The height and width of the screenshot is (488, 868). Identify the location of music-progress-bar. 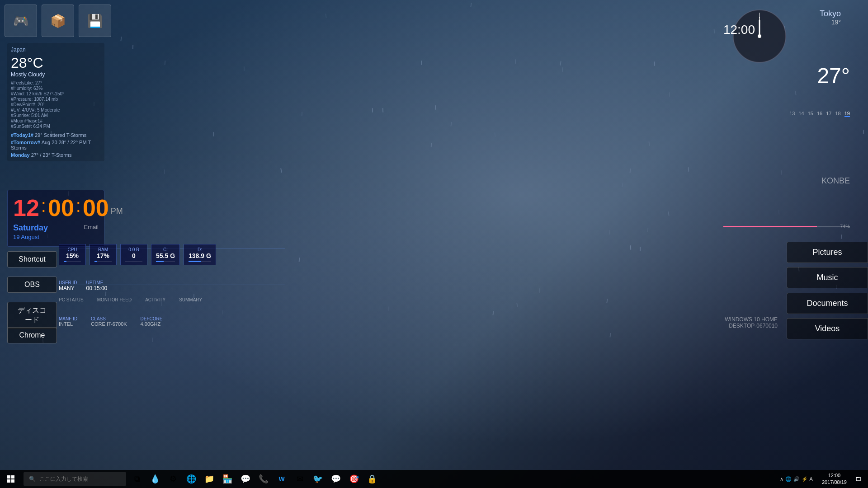
(787, 227).